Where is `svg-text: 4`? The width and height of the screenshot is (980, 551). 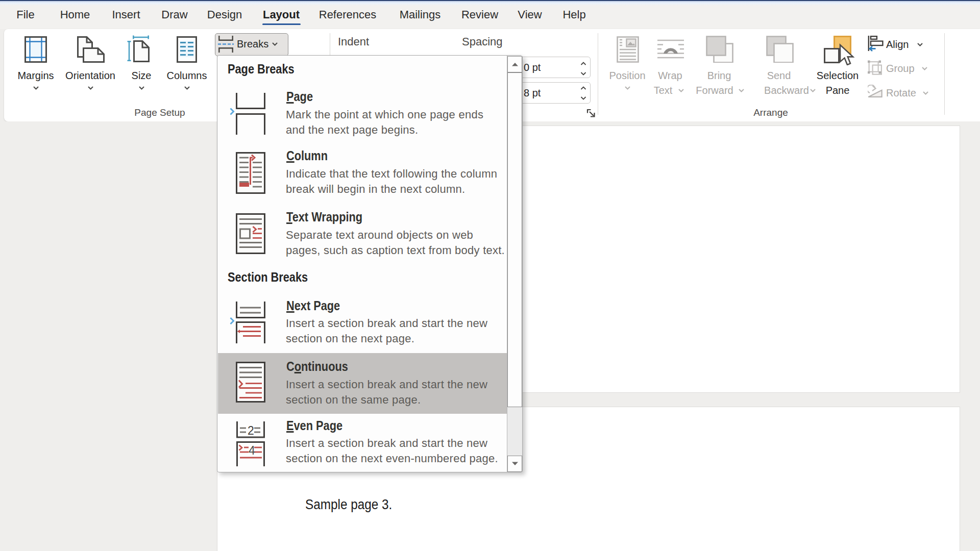 svg-text: 4 is located at coordinates (252, 450).